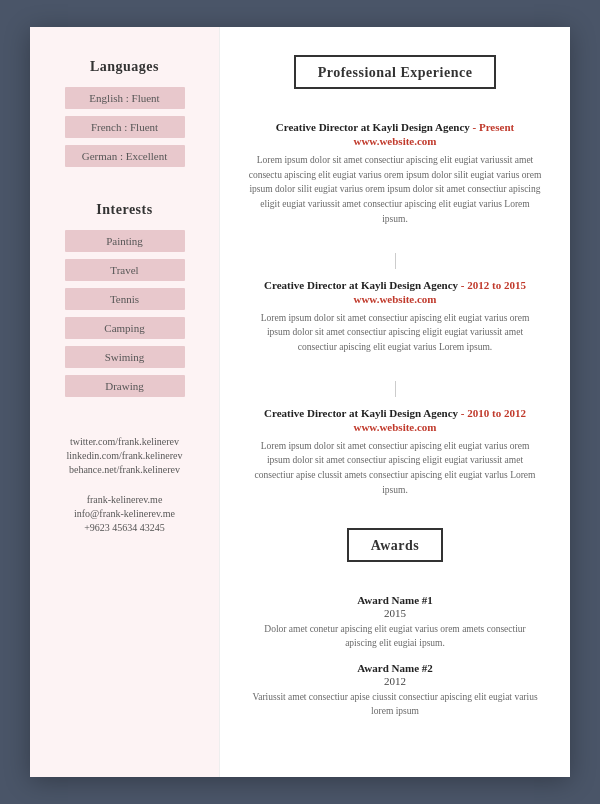 The image size is (600, 804). Describe the element at coordinates (396, 546) in the screenshot. I see `awards-title: Awards` at that location.